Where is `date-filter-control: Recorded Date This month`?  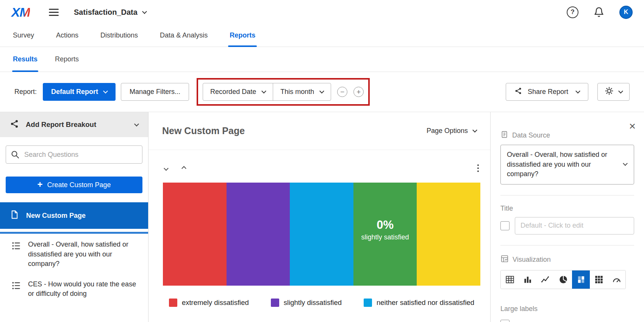
date-filter-control: Recorded Date This month is located at coordinates (267, 92).